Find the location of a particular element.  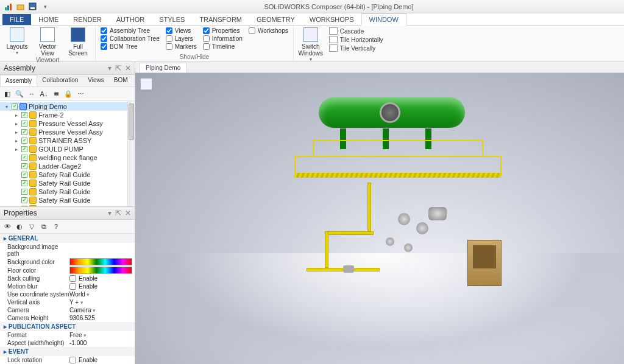

qat-chart-icon is located at coordinates (9, 7).